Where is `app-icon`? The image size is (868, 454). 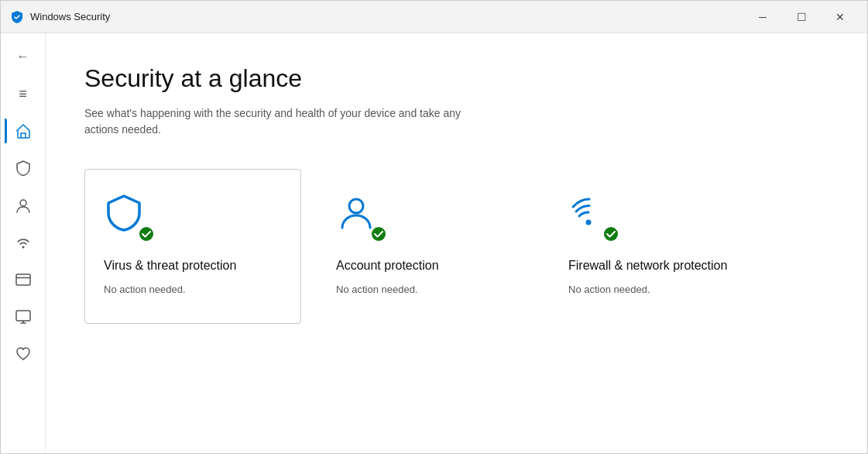 app-icon is located at coordinates (17, 17).